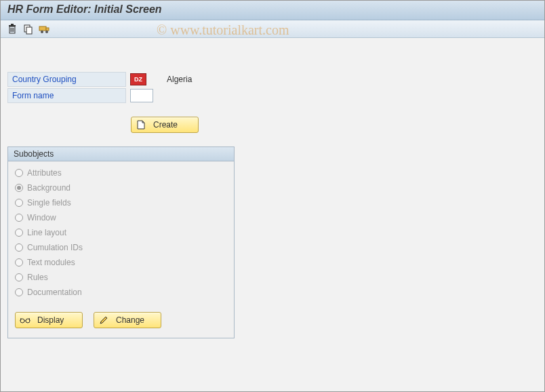 Image resolution: width=545 pixels, height=392 pixels. I want to click on new-document-icon, so click(141, 125).